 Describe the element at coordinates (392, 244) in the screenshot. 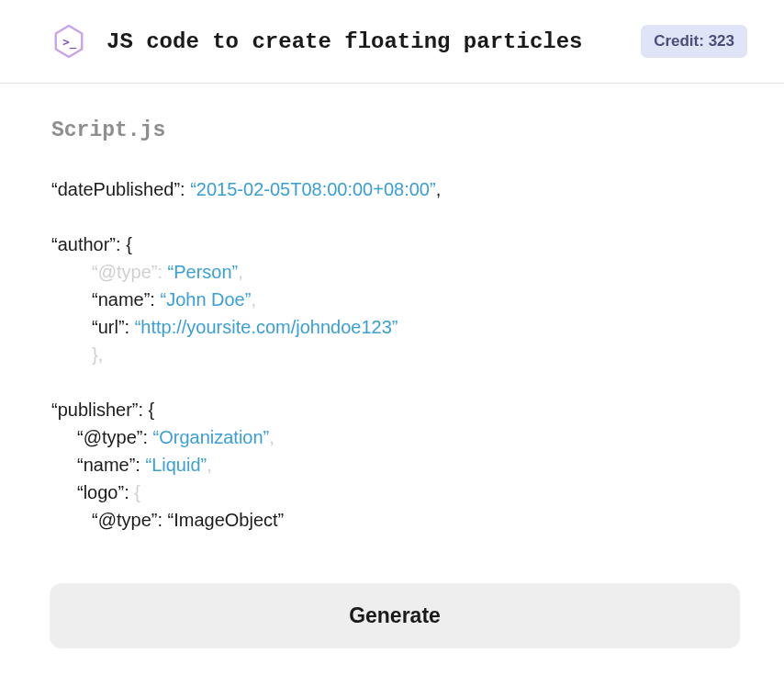

I see `code-line: “author”: {` at that location.